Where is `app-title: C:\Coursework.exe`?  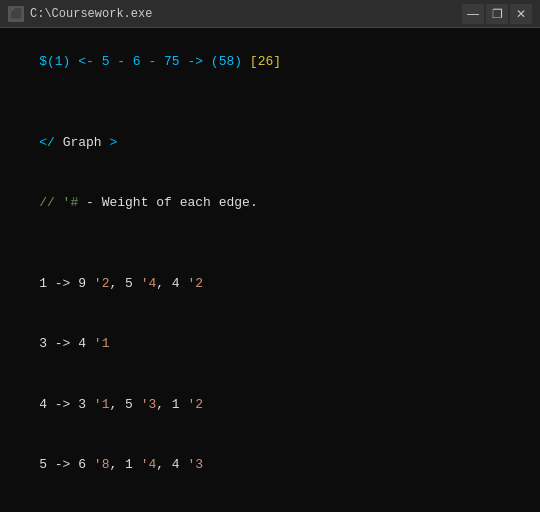 app-title: C:\Coursework.exe is located at coordinates (91, 14).